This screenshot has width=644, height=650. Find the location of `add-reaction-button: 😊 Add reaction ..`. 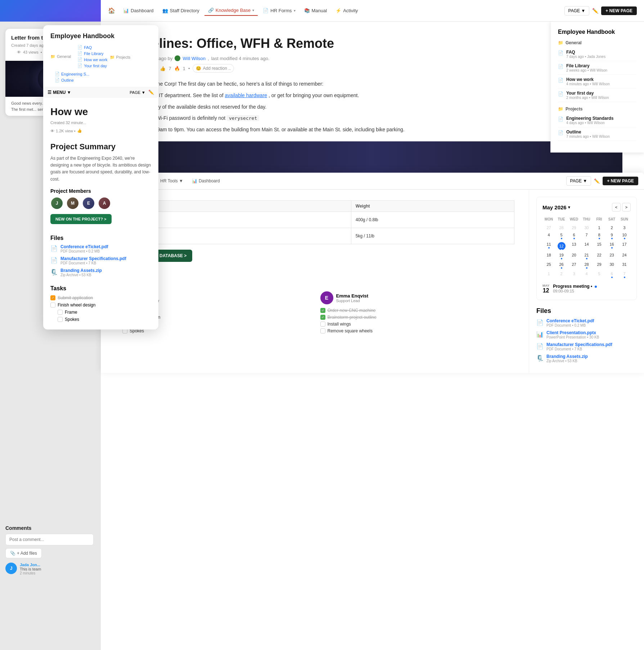

add-reaction-button: 😊 Add reaction .. is located at coordinates (213, 68).